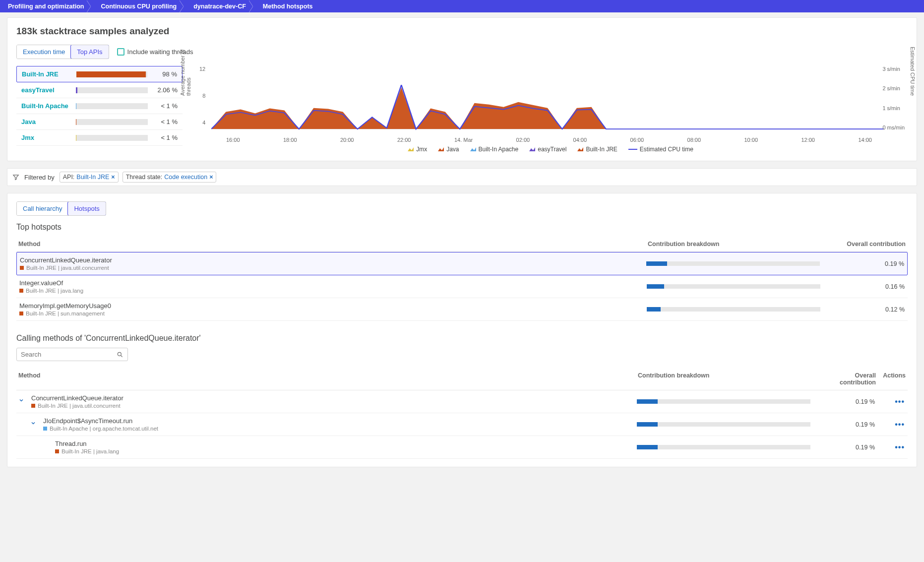  What do you see at coordinates (462, 310) in the screenshot?
I see `hotspot-row: MemoryImpl.getMemoryUsage0 Built-In JRE …` at bounding box center [462, 310].